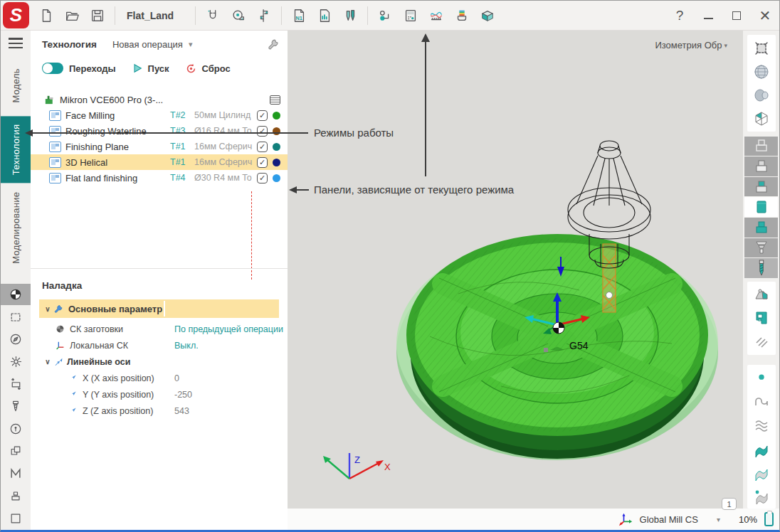 The image size is (780, 532). Describe the element at coordinates (16, 149) in the screenshot. I see `tab-technology: Технология` at that location.